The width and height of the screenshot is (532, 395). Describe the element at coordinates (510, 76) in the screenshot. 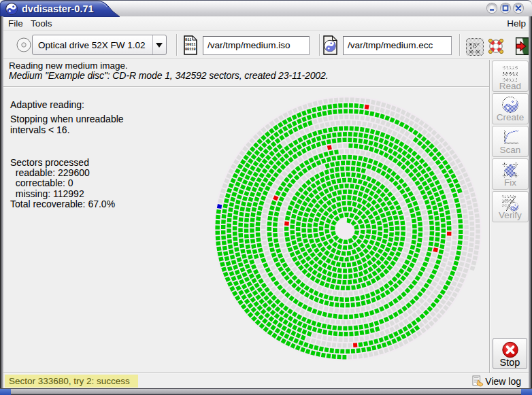

I see `read-button: 01110 10011 00111Read` at that location.